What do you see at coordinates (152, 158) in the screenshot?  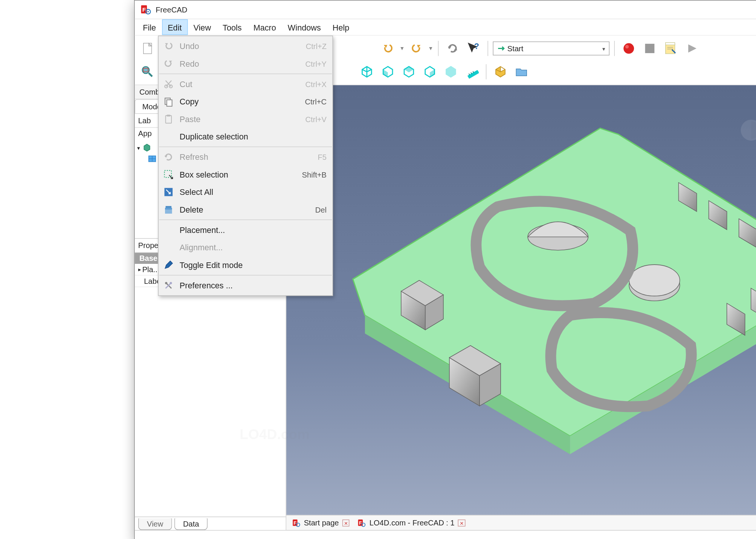 I see `mesh-icon` at bounding box center [152, 158].